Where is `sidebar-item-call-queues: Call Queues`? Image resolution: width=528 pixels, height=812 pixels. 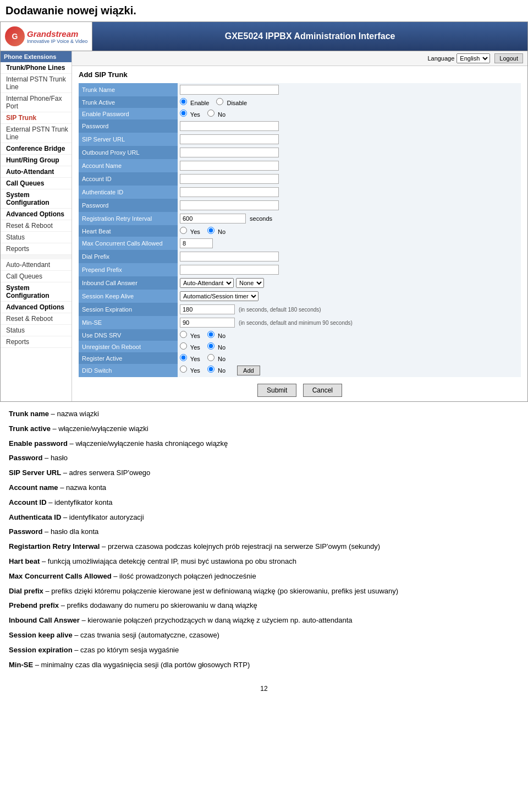 sidebar-item-call-queues: Call Queues is located at coordinates (36, 184).